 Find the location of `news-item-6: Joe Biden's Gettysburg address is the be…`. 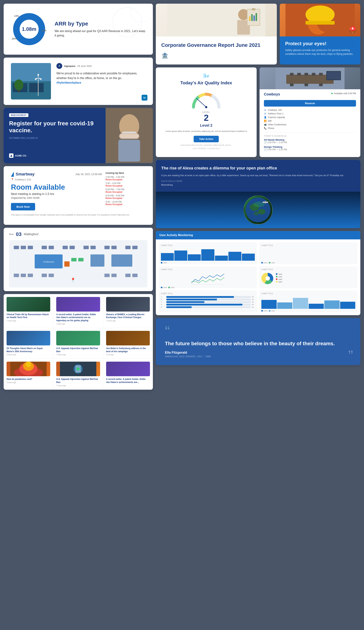

news-item-6: Joe Biden's Gettysburg address is the be… is located at coordinates (128, 344).